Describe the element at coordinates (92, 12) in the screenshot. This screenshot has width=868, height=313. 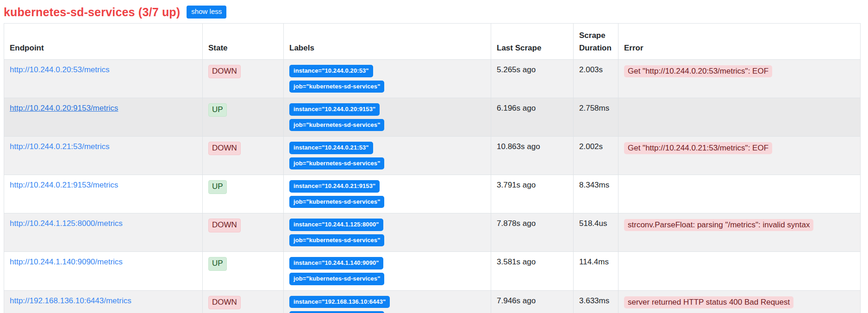
I see `page-title: kubernetes-sd-services (3/7 up)` at that location.